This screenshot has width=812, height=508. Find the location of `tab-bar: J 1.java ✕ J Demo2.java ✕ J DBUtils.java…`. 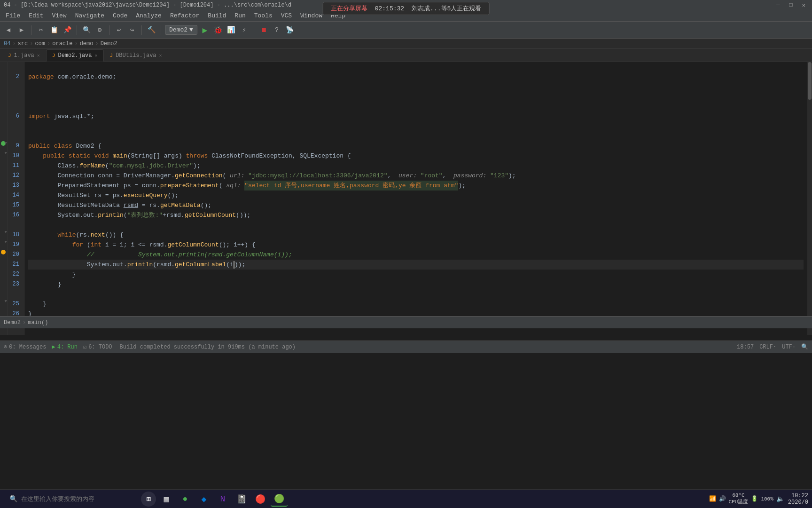

tab-bar: J 1.java ✕ J Demo2.java ✕ J DBUtils.java… is located at coordinates (406, 56).